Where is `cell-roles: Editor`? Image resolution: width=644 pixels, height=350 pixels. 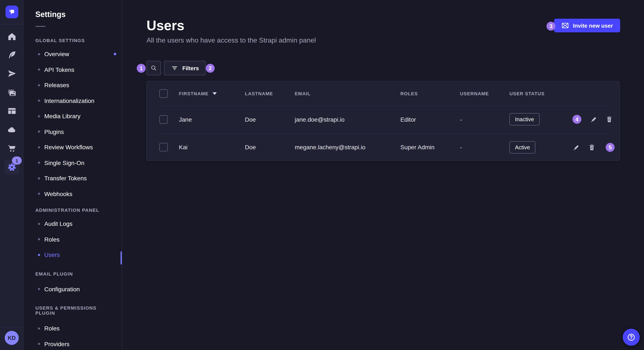 cell-roles: Editor is located at coordinates (430, 119).